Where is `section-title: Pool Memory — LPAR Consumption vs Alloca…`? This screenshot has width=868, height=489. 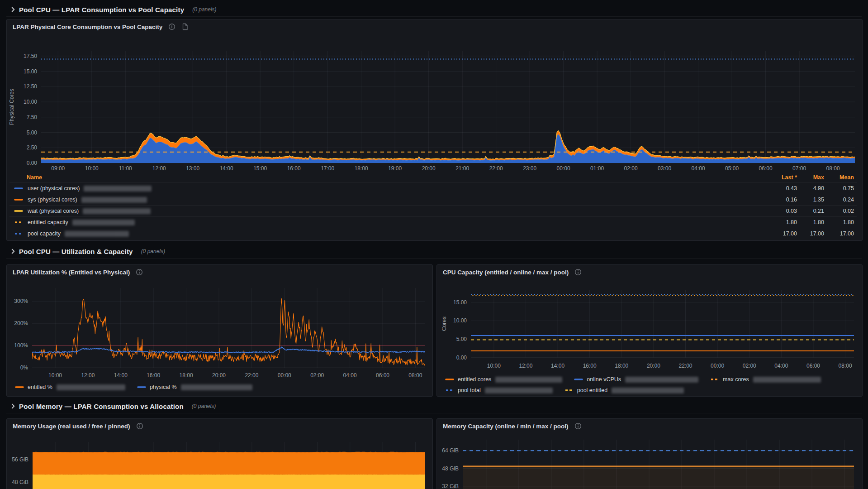
section-title: Pool Memory — LPAR Consumption vs Alloca… is located at coordinates (101, 407).